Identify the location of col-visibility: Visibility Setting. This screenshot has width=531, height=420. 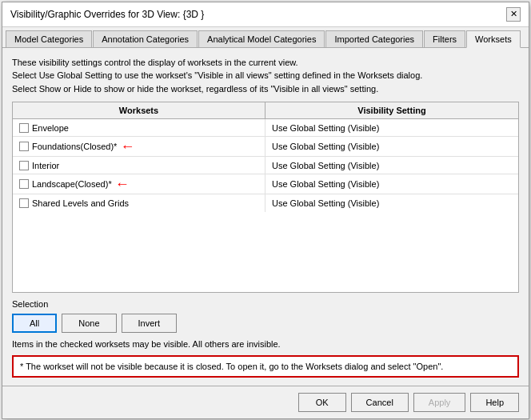
(392, 110).